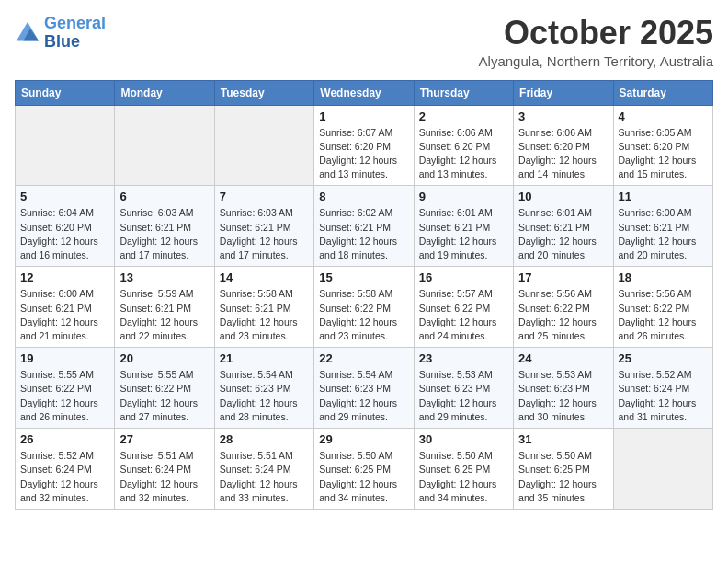 The height and width of the screenshot is (563, 728). What do you see at coordinates (75, 33) in the screenshot?
I see `logo-text: General Blue` at bounding box center [75, 33].